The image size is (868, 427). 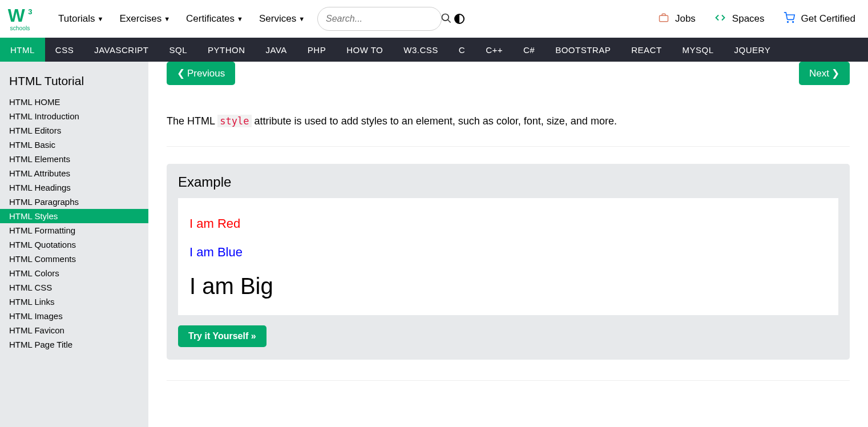 What do you see at coordinates (181, 73) in the screenshot?
I see `chevron-left-icon: ❮` at bounding box center [181, 73].